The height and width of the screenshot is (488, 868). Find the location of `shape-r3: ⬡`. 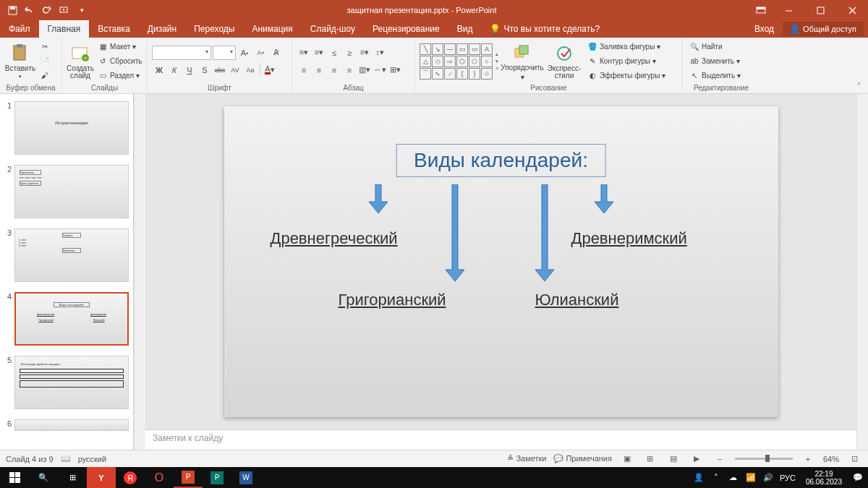

shape-r3: ⬡ is located at coordinates (475, 61).